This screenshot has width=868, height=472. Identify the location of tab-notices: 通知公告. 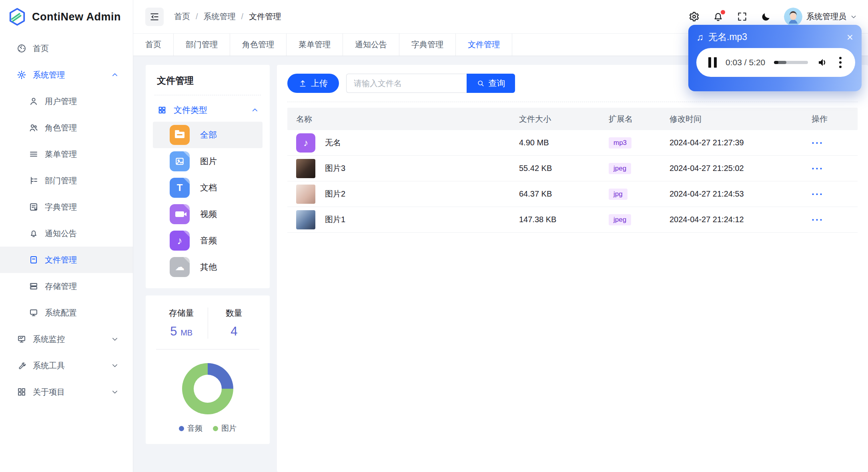
(371, 45).